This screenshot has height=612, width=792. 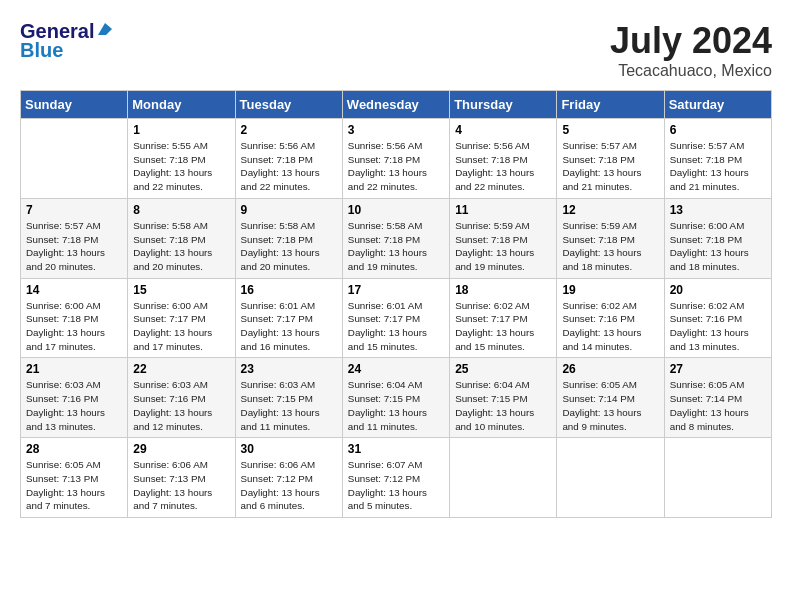 I want to click on logo-icon, so click(x=105, y=30).